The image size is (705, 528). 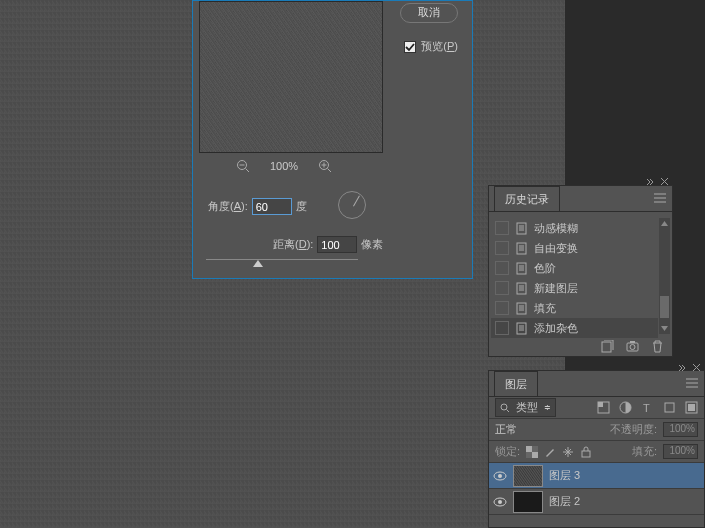 What do you see at coordinates (372, 244) in the screenshot?
I see `distance-unit: 像素` at bounding box center [372, 244].